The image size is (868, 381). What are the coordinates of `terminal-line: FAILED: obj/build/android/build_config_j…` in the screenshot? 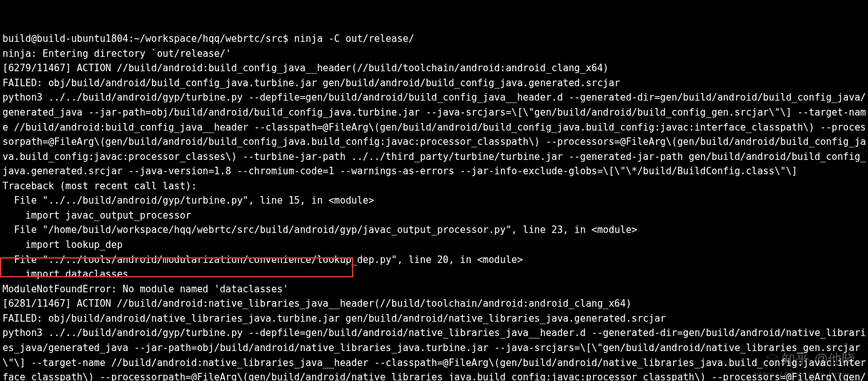 It's located at (435, 84).